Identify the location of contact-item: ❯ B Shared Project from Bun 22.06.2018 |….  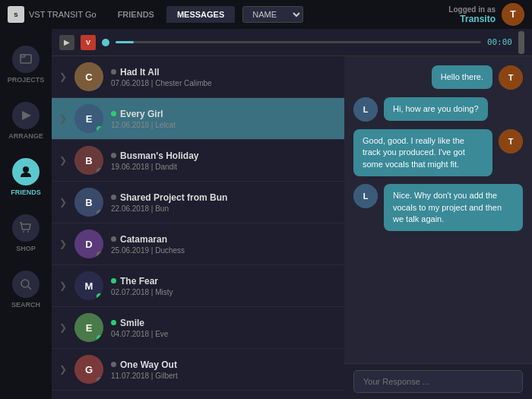
(198, 202).